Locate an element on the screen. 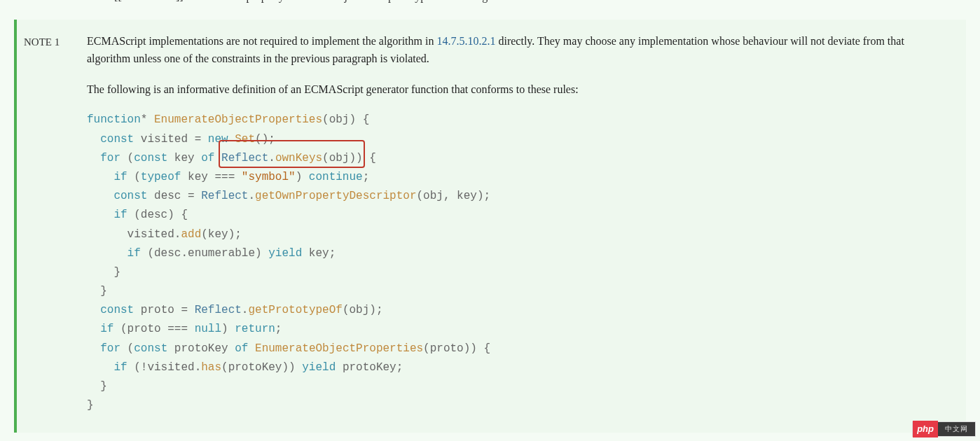 This screenshot has width=980, height=441. note-p1-pre: ECMAScript implementations are not requi… is located at coordinates (262, 41).